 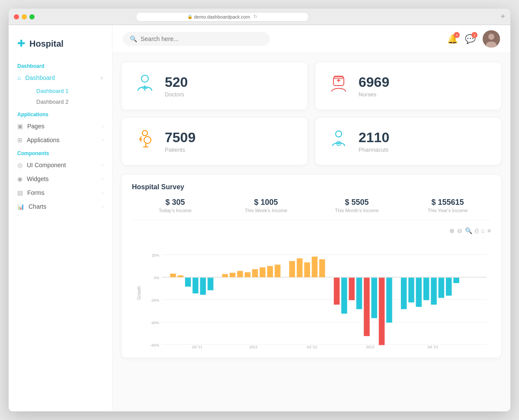 What do you see at coordinates (61, 47) in the screenshot?
I see `sidebar-logo: ✚ Hospital` at bounding box center [61, 47].